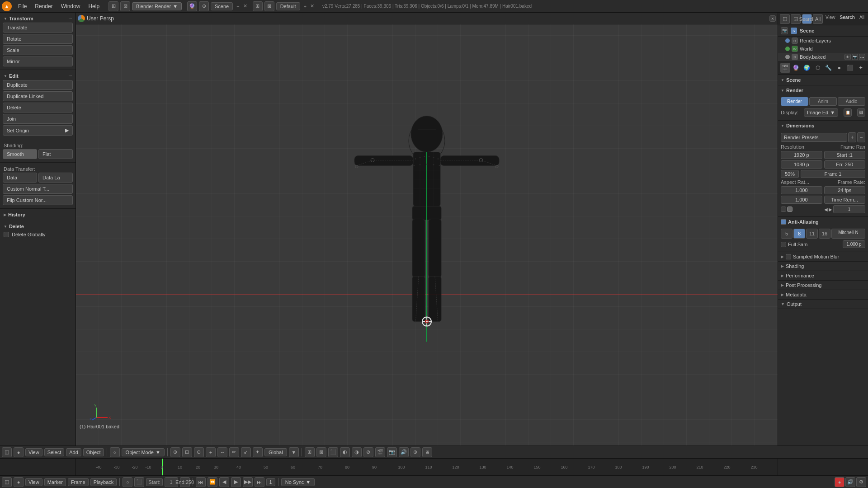 This screenshot has height=488, width=868. What do you see at coordinates (38, 50) in the screenshot?
I see `scale-button: Scale` at bounding box center [38, 50].